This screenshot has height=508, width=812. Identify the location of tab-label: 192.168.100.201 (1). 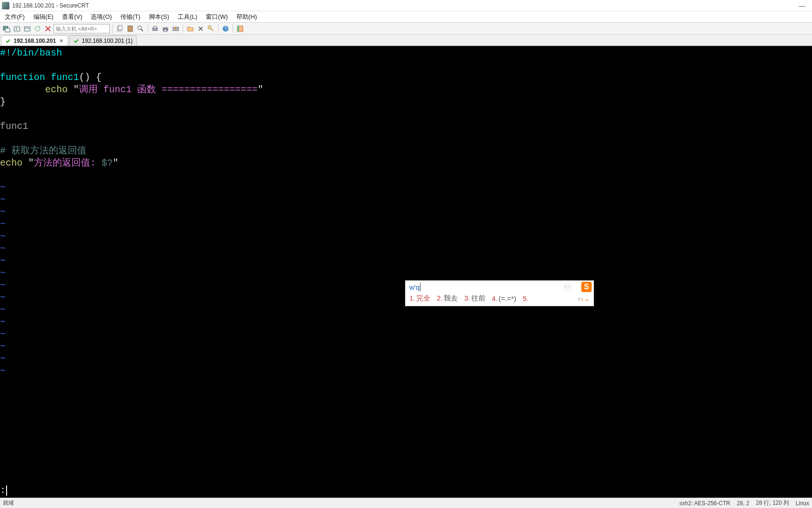
(107, 41).